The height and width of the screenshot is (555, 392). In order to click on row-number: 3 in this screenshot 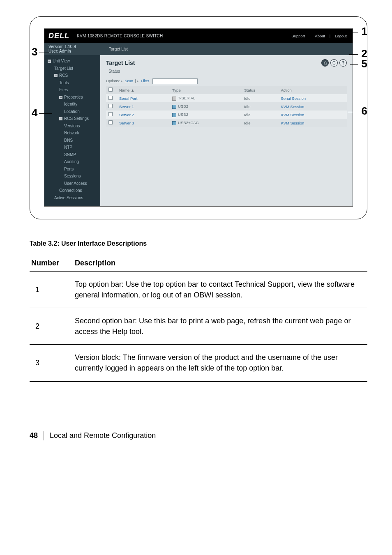, I will do `click(52, 363)`.